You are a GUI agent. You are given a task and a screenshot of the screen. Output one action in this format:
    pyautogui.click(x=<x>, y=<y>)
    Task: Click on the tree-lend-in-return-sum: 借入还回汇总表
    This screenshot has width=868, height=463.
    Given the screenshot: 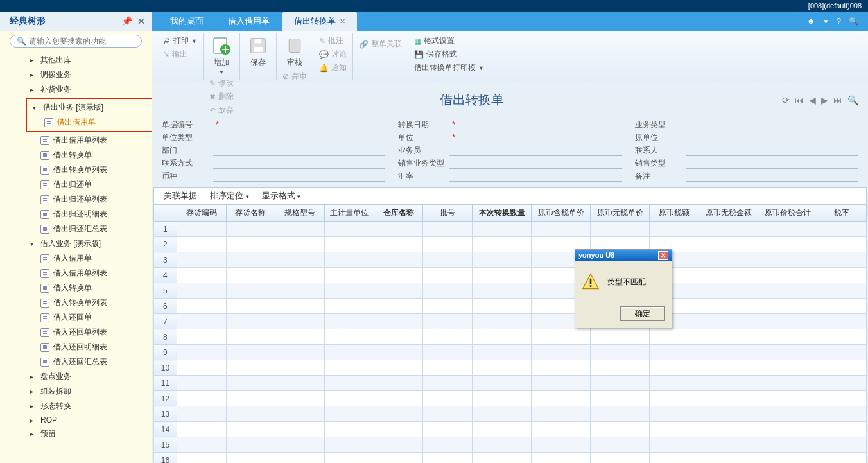 What is the action you would take?
    pyautogui.click(x=94, y=362)
    